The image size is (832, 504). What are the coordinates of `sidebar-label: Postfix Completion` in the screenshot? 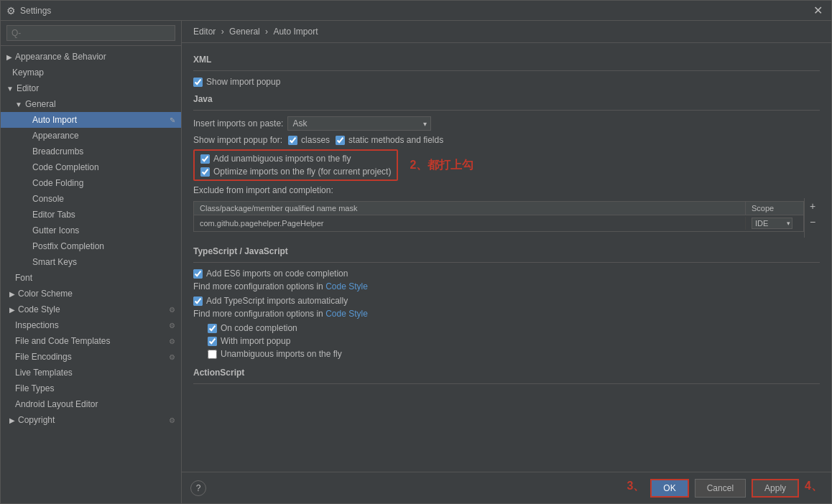 It's located at (68, 246).